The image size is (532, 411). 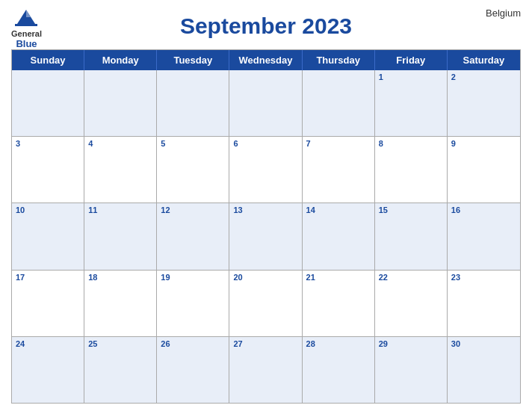 I want to click on day-cell: 11, so click(x=121, y=236).